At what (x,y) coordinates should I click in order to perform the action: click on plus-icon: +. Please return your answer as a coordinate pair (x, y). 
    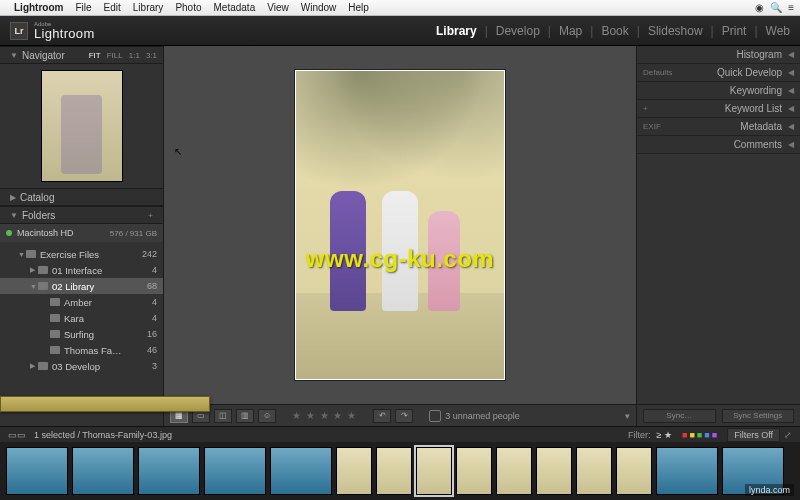
    Looking at the image, I should click on (150, 216).